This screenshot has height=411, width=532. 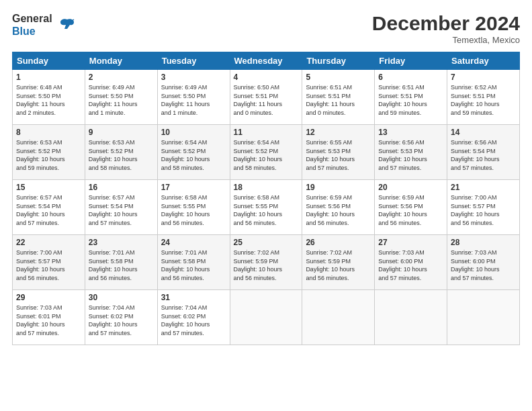 I want to click on header-saturday: Saturday, so click(x=484, y=61).